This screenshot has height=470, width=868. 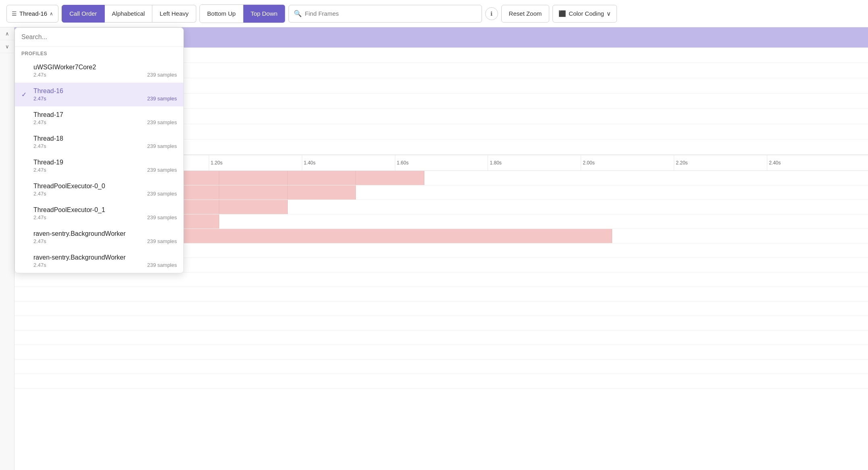 What do you see at coordinates (99, 53) in the screenshot?
I see `profiles-section-label: PROFILES` at bounding box center [99, 53].